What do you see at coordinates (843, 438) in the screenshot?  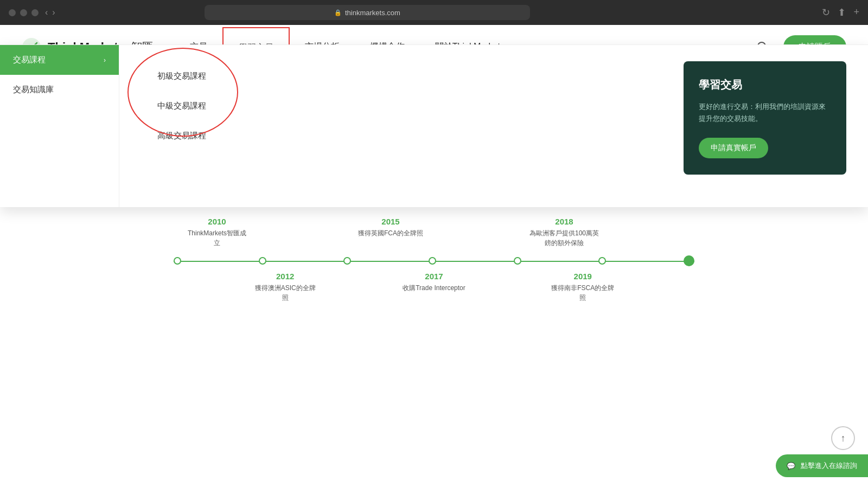 I see `up-arrow-icon: ↑` at bounding box center [843, 438].